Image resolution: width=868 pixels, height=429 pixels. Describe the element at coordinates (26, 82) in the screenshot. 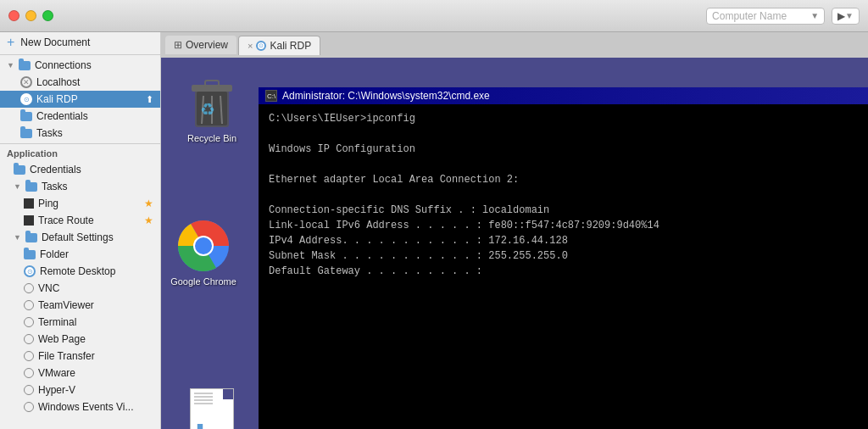

I see `circle-x-icon: ✕` at that location.